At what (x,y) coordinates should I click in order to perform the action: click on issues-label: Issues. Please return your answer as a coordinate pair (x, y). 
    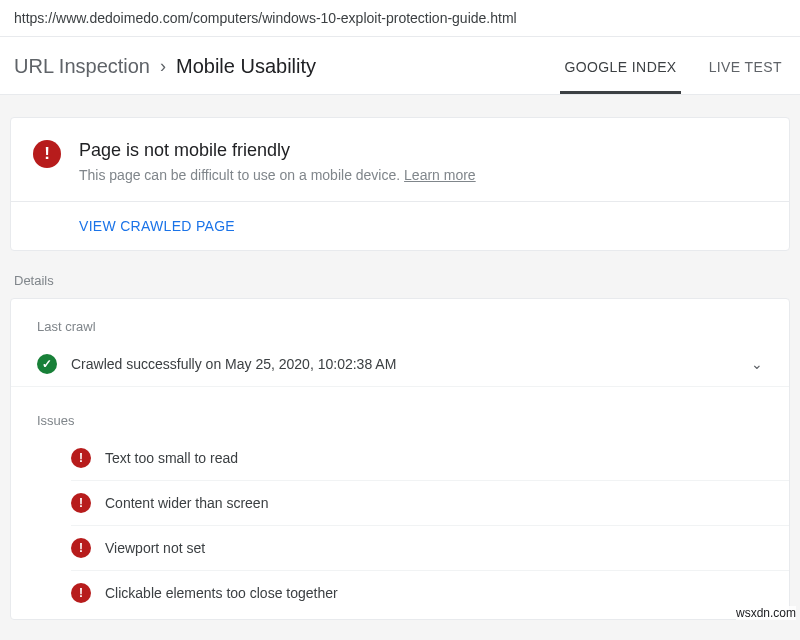
    Looking at the image, I should click on (400, 414).